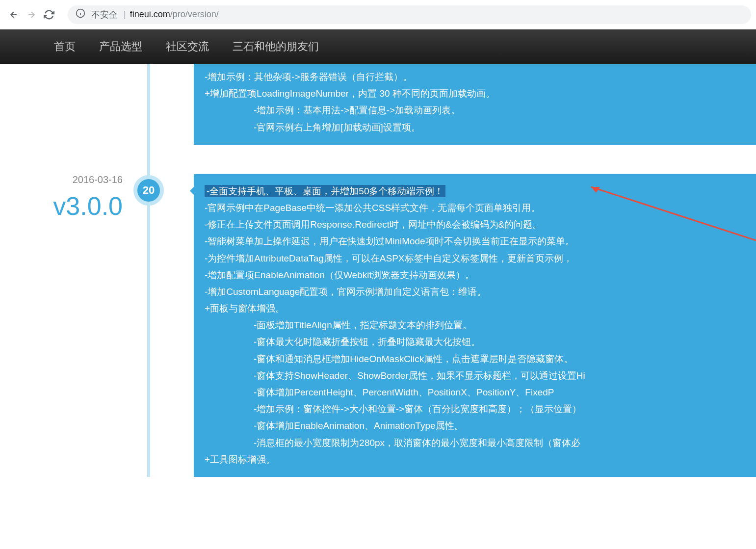 The image size is (756, 549). What do you see at coordinates (499, 325) in the screenshot?
I see `changelog-line: -面板增加TitleAlign属性，指定标题文本的排列位置。` at bounding box center [499, 325].